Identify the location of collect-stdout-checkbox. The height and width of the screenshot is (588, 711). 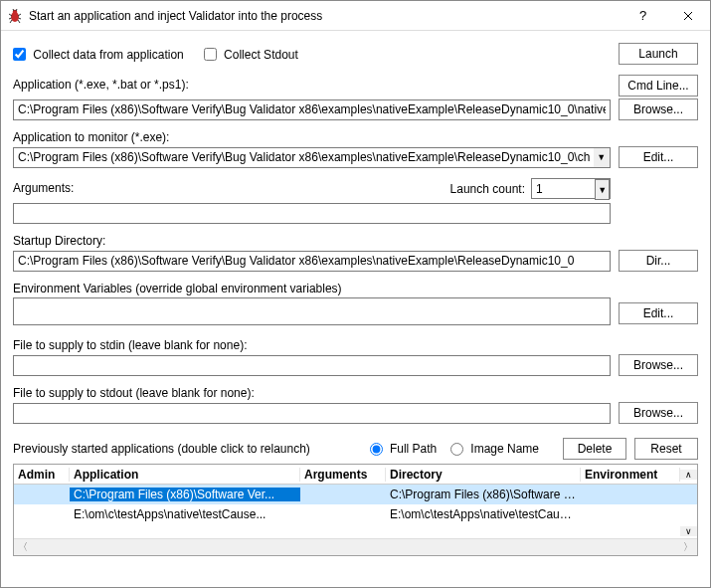
(211, 54).